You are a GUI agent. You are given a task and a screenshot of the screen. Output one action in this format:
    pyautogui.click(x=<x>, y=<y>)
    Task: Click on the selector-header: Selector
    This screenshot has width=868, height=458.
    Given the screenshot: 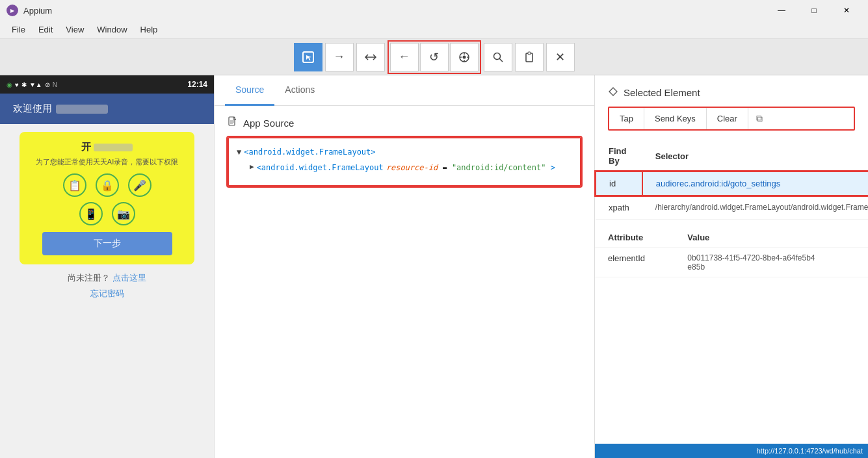 What is the action you would take?
    pyautogui.click(x=756, y=156)
    